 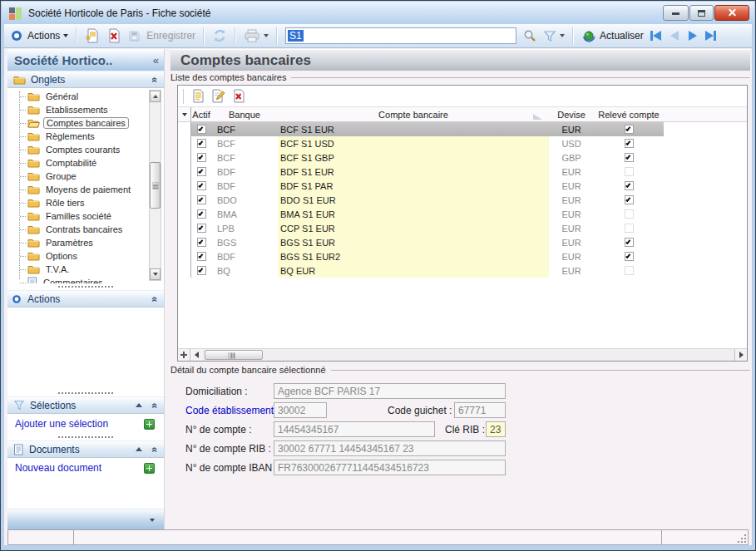 What do you see at coordinates (86, 449) in the screenshot?
I see `panel-header-documents: Documents «` at bounding box center [86, 449].